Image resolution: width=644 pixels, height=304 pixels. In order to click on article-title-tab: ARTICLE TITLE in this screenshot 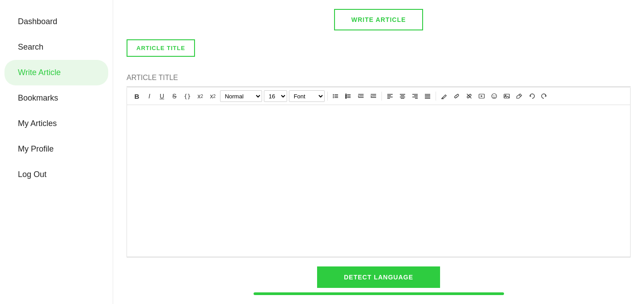, I will do `click(161, 48)`.